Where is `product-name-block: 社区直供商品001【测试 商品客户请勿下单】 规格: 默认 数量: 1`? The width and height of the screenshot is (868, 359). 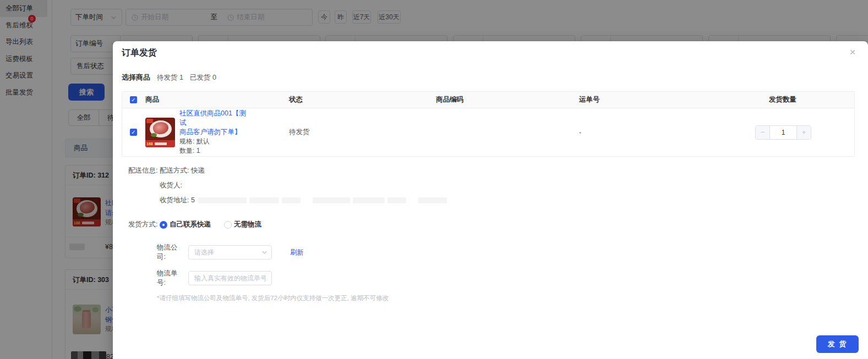
product-name-block: 社区直供商品001【测试 商品客户请勿下单】 规格: 默认 数量: 1 is located at coordinates (215, 132).